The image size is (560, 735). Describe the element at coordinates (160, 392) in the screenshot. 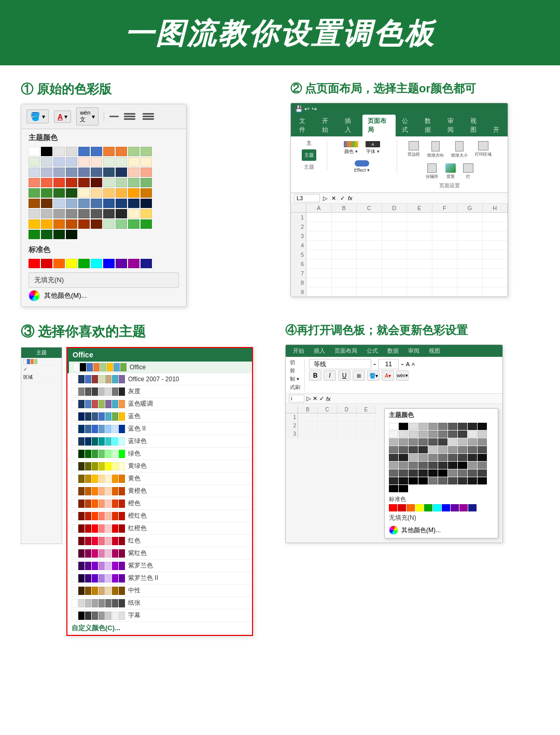

I see `theme-list-item: 灰度` at that location.